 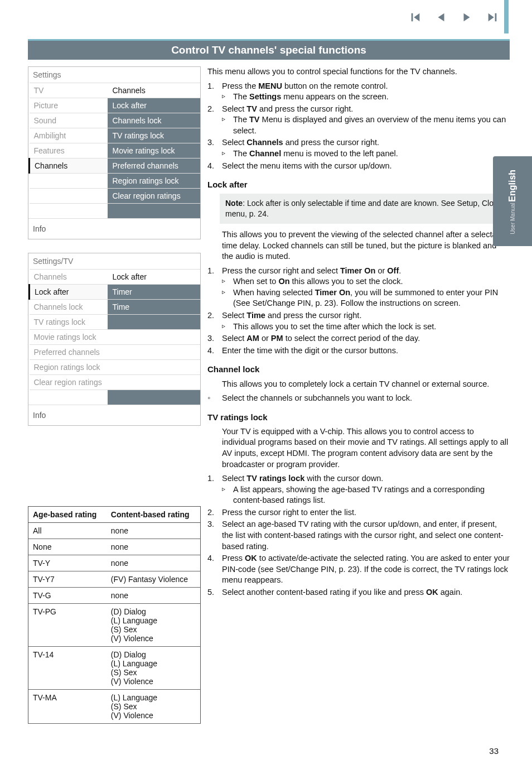 I want to click on prev-icon, so click(x=441, y=18).